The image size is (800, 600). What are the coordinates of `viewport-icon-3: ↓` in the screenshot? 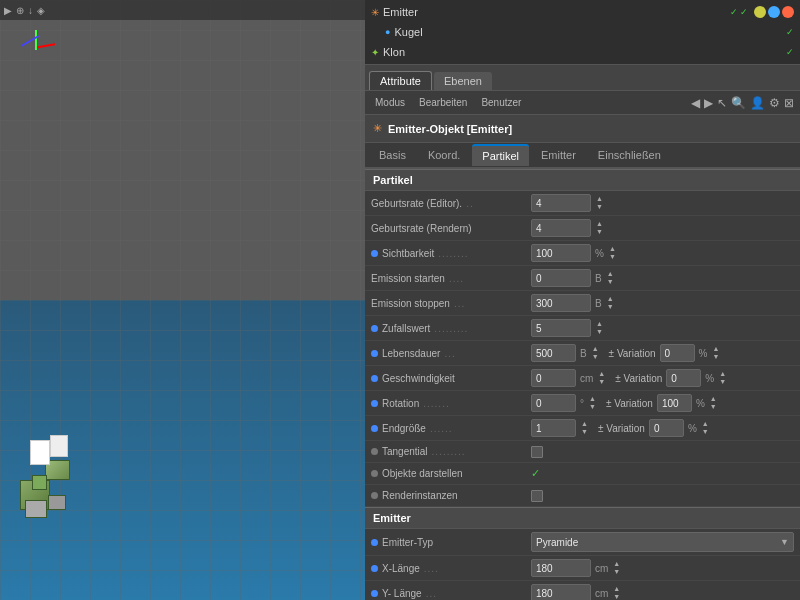 It's located at (30, 10).